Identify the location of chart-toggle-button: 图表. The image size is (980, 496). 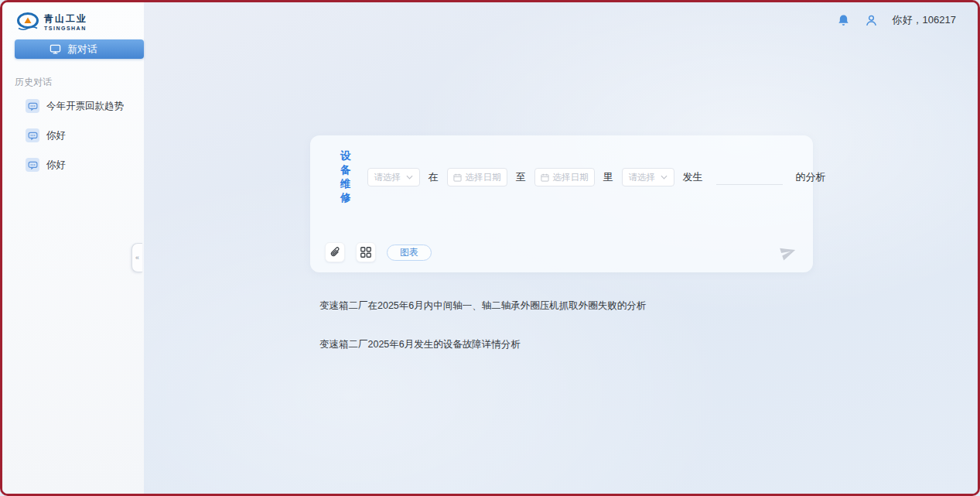
(409, 252).